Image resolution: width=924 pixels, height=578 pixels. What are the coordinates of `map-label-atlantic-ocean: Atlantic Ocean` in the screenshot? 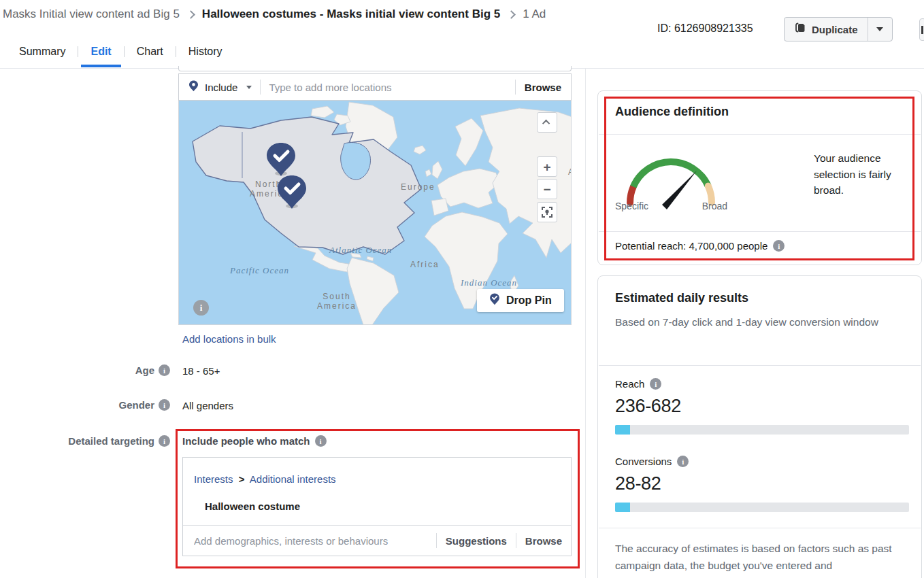 It's located at (361, 250).